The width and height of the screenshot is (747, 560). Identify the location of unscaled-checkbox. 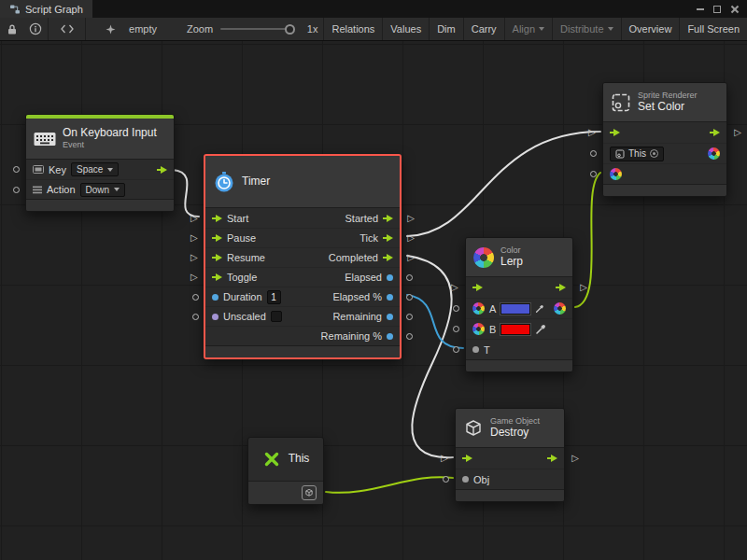
(276, 316).